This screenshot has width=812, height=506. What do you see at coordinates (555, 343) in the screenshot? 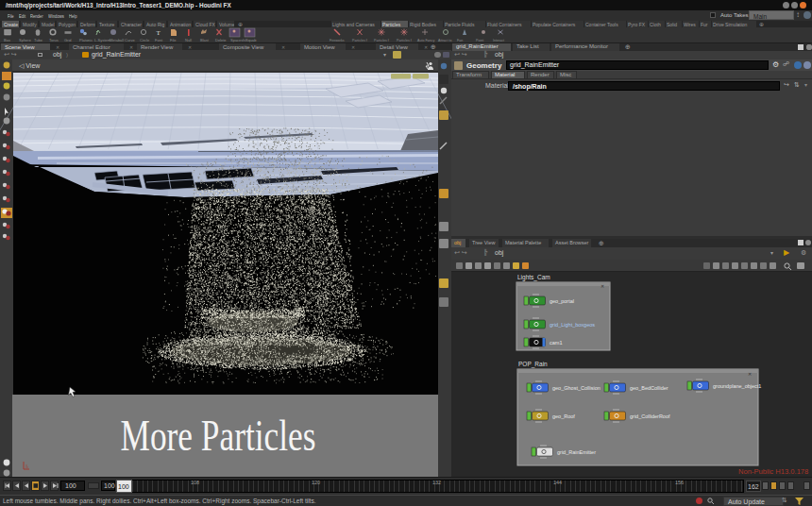
I see `svg-text: cam1` at bounding box center [555, 343].